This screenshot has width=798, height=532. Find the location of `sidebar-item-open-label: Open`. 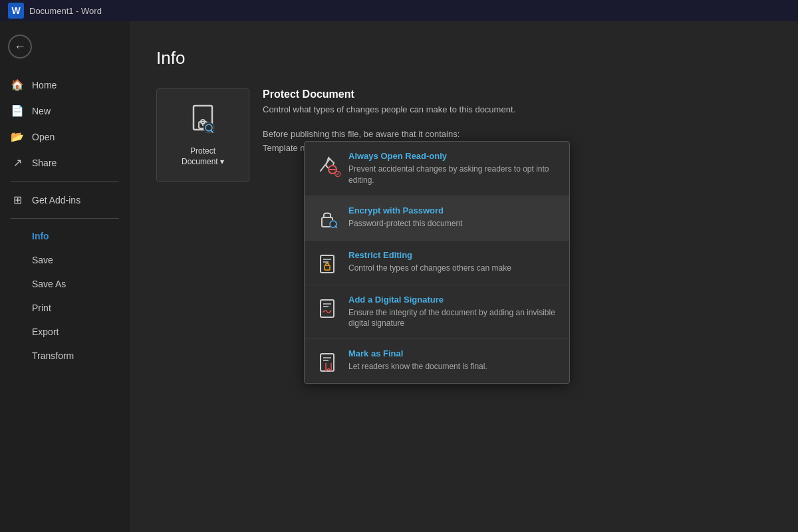

sidebar-item-open-label: Open is located at coordinates (43, 137).